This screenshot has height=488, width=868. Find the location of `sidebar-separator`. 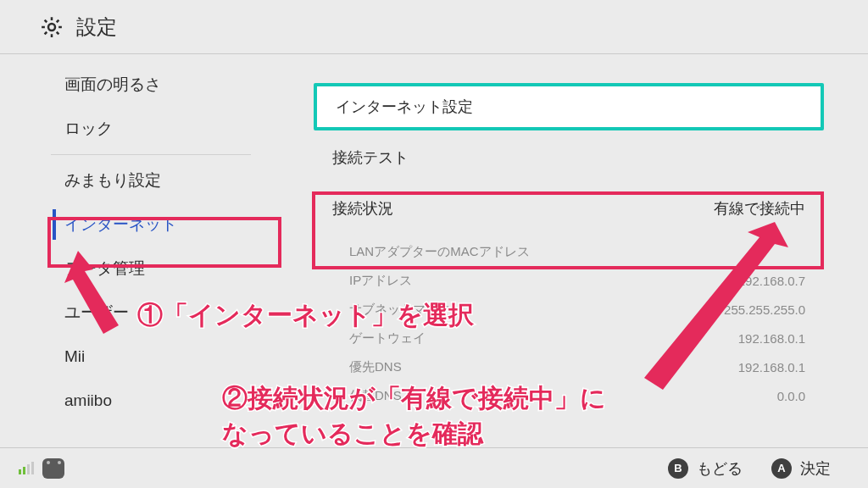

sidebar-separator is located at coordinates (151, 154).